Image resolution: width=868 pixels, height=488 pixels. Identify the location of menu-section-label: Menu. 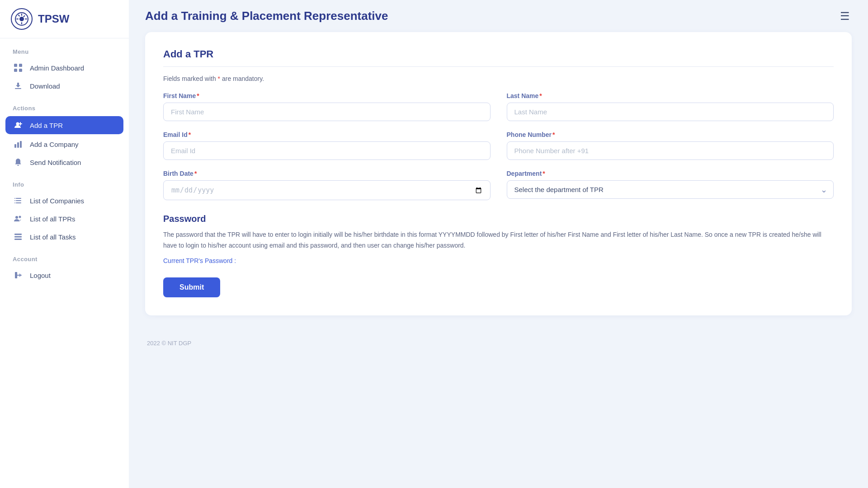
(64, 49).